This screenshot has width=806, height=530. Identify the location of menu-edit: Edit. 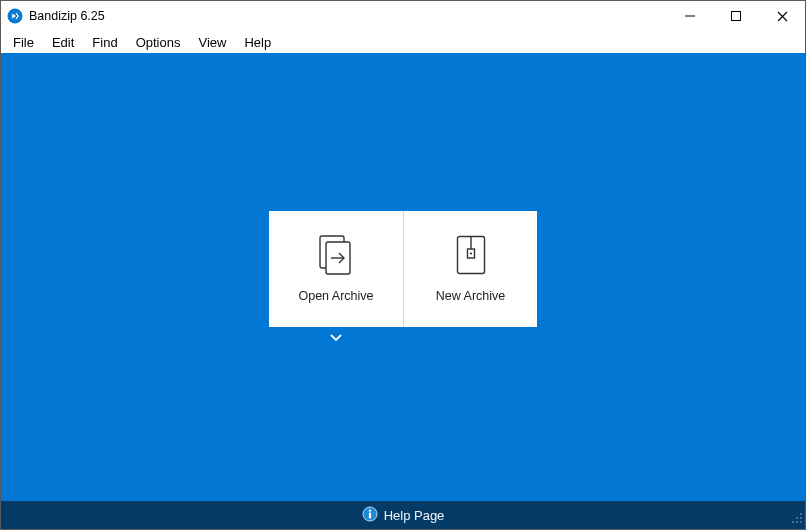
(63, 42).